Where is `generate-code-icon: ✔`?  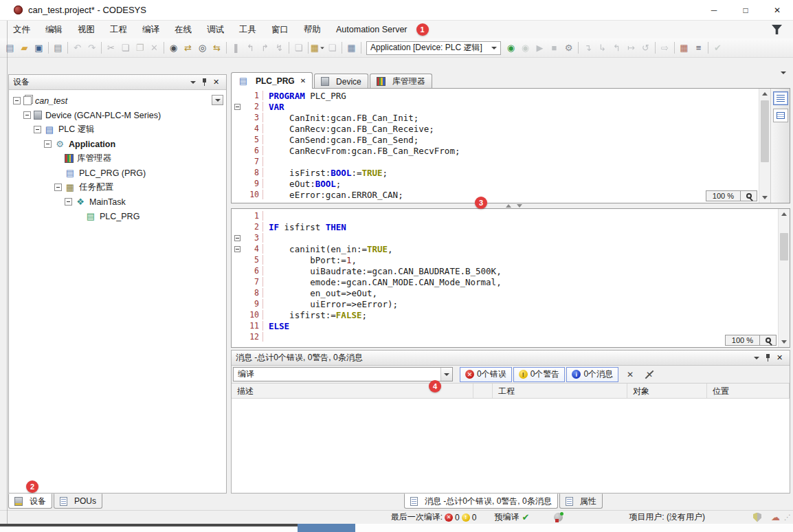 generate-code-icon: ✔ is located at coordinates (717, 48).